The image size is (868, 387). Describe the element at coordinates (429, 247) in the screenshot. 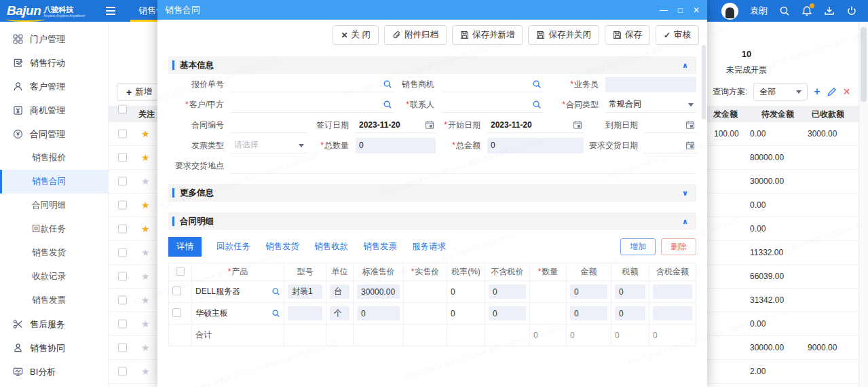

I see `tab-service-request: 服务请求` at that location.